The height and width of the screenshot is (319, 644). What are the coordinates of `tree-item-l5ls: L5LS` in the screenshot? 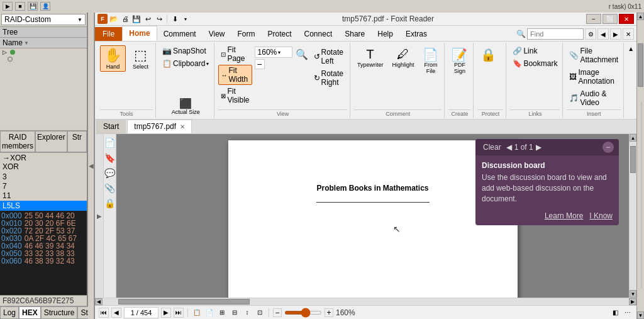 It's located at (43, 206).